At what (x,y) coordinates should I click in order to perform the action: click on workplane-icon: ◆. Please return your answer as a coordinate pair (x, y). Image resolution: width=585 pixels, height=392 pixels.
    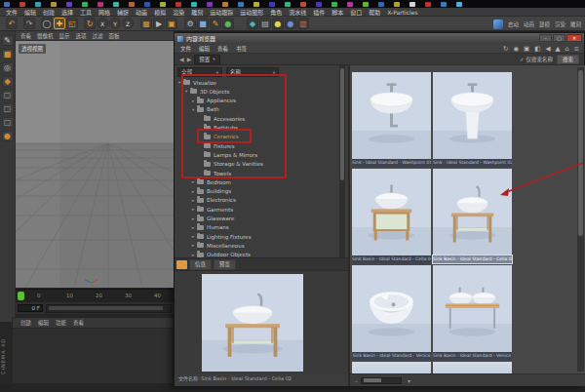
    Looking at the image, I should click on (8, 82).